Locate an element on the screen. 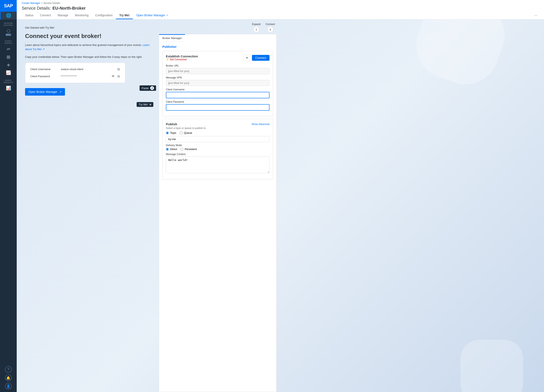 This screenshot has height=392, width=544. step-expand-number: 1 is located at coordinates (256, 29).